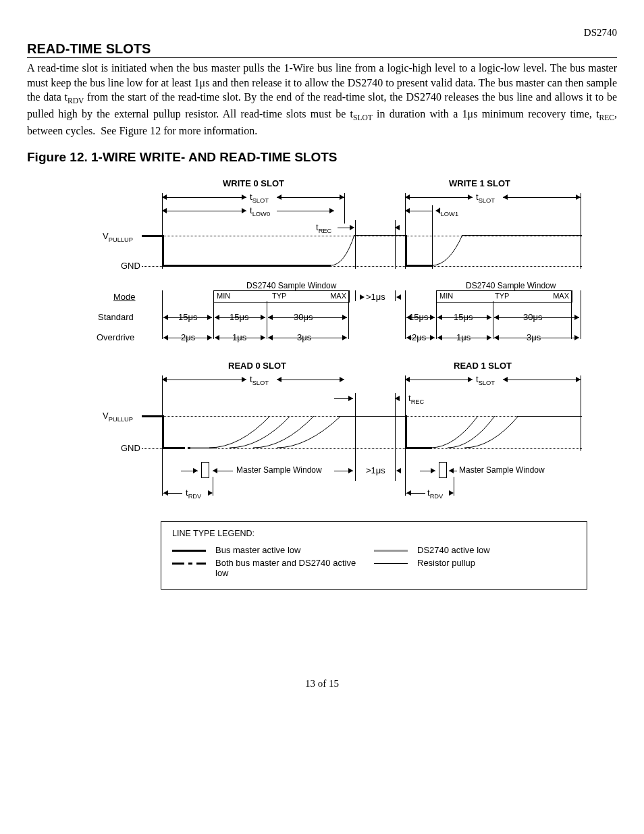  I want to click on legend-busmaster: Bus master active low, so click(286, 550).